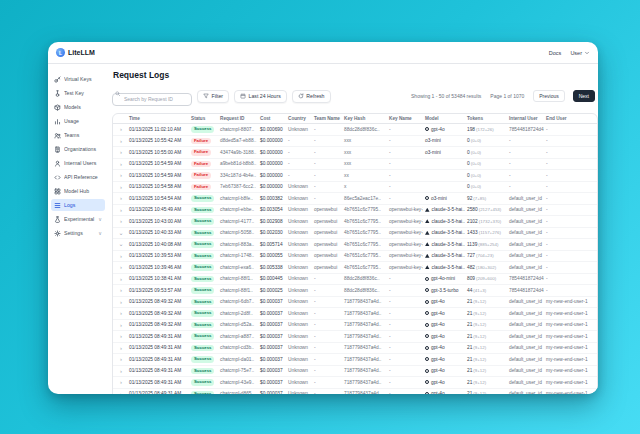  What do you see at coordinates (486, 222) in the screenshot?
I see `cell-tokens: 2102(1732+370)` at bounding box center [486, 222].